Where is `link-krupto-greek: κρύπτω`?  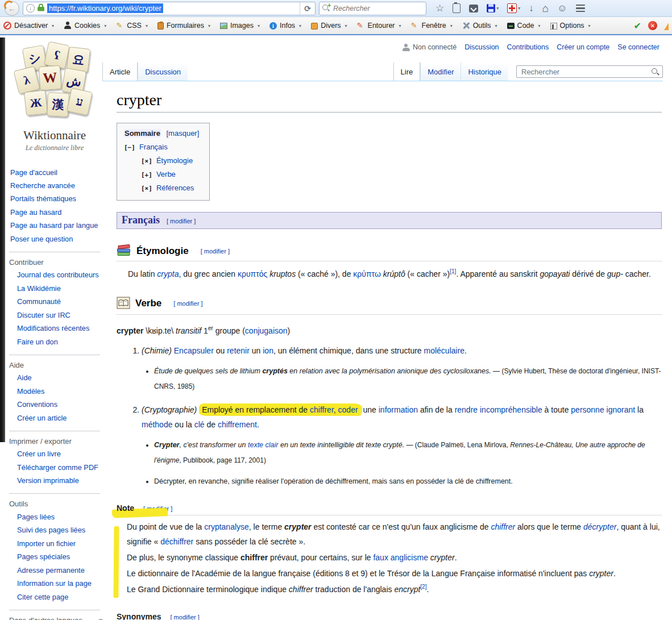 link-krupto-greek: κρύπτω is located at coordinates (367, 274).